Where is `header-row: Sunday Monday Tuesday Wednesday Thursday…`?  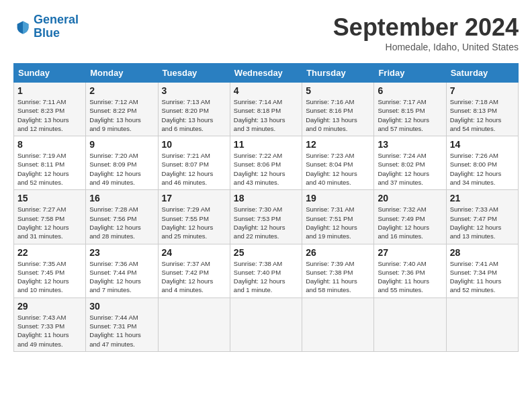
header-row: Sunday Monday Tuesday Wednesday Thursday… is located at coordinates (266, 73).